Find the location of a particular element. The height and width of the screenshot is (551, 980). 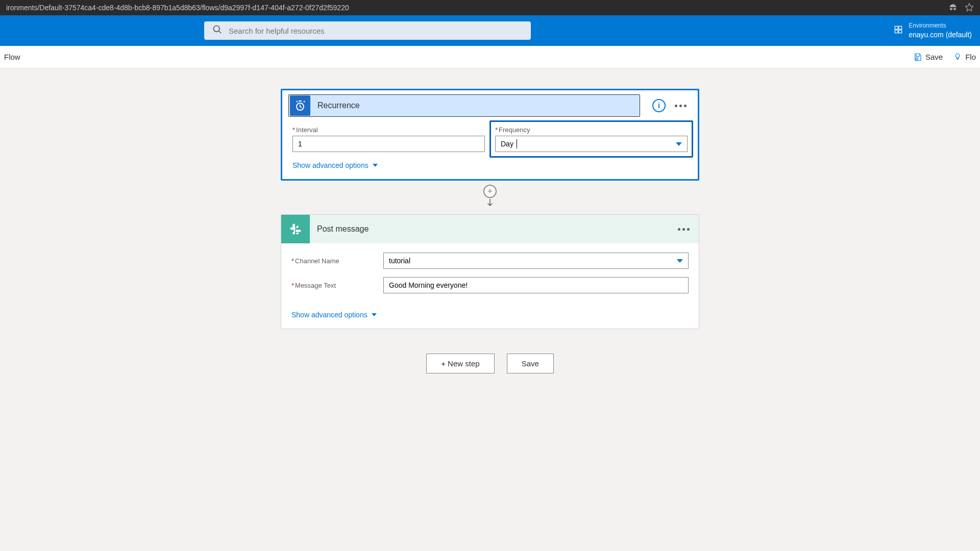

browser-address-bar: ironments/Default-37574ca4-cde8-4d8b-bcb… is located at coordinates (490, 8).